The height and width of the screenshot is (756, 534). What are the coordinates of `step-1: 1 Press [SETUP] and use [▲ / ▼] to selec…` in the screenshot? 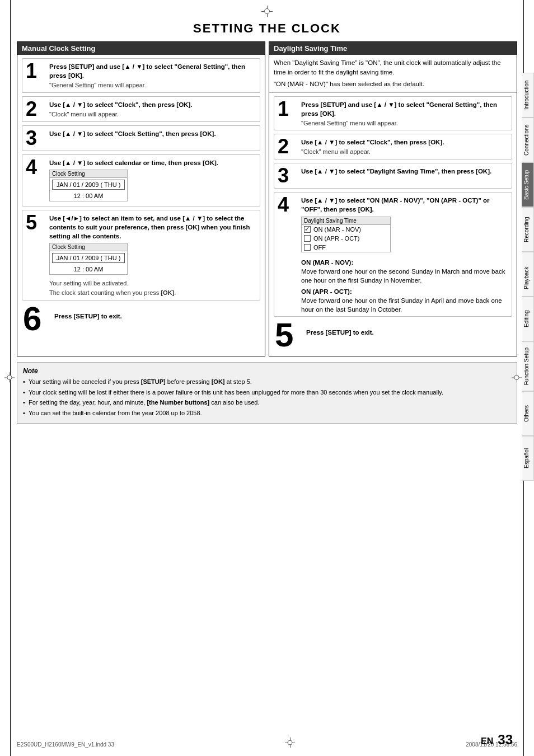 It's located at (141, 76).